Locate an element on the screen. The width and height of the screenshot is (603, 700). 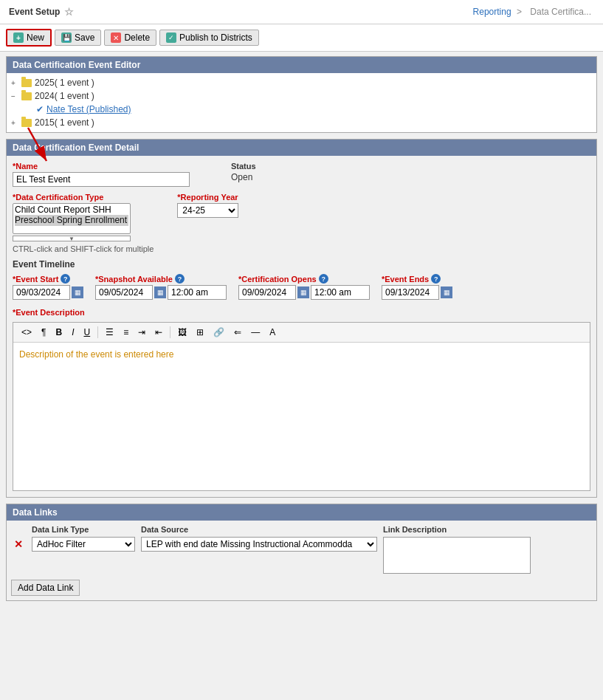
rte-bold-button: B is located at coordinates (59, 332).